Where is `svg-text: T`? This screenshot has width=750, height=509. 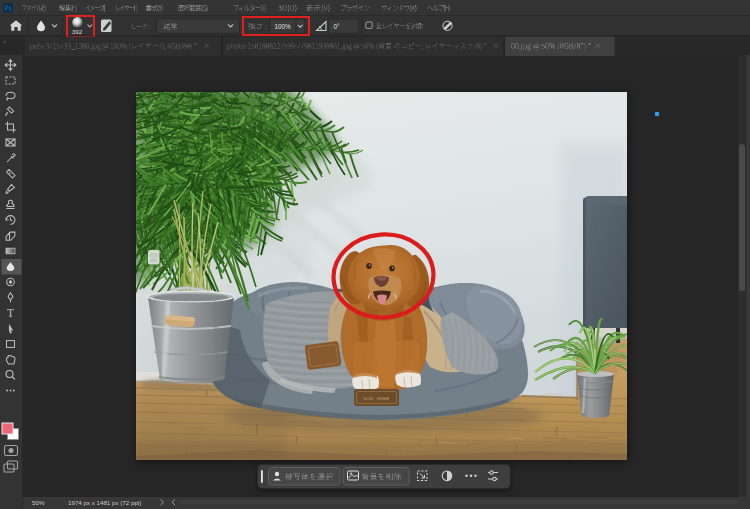 svg-text: T is located at coordinates (10, 313).